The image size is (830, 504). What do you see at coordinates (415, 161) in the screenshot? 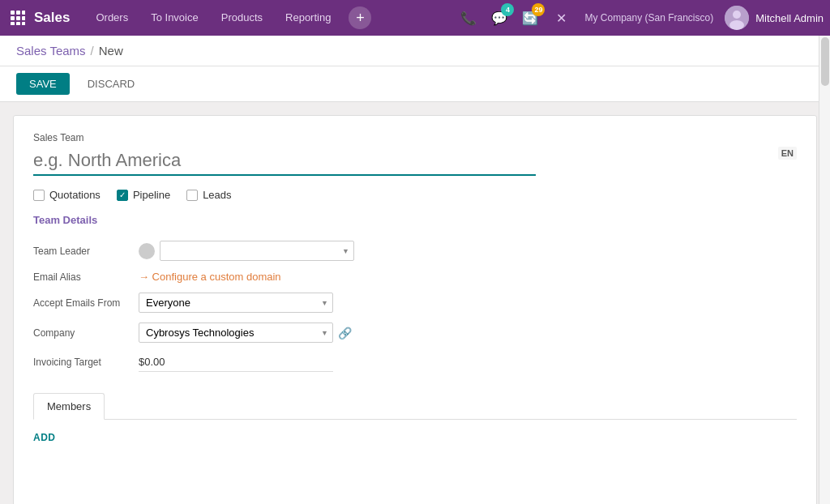
I see `sales-team-row: EN` at bounding box center [415, 161].